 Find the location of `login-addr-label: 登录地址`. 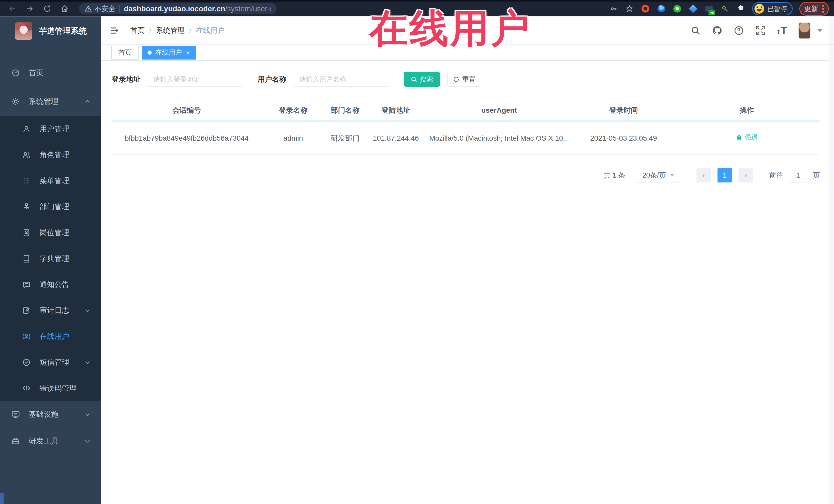

login-addr-label: 登录地址 is located at coordinates (126, 79).